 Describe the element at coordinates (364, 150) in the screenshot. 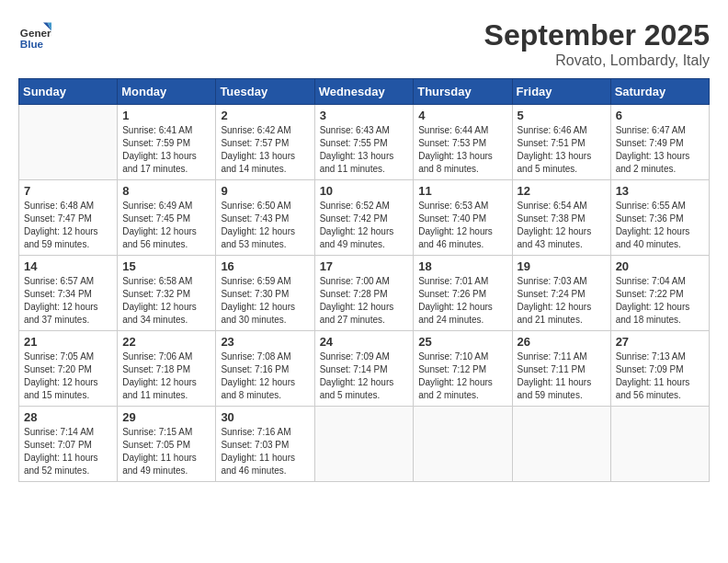

I see `day-info: Sunrise: 6:43 AM Sunset: 7:55 PM Dayligh…` at that location.